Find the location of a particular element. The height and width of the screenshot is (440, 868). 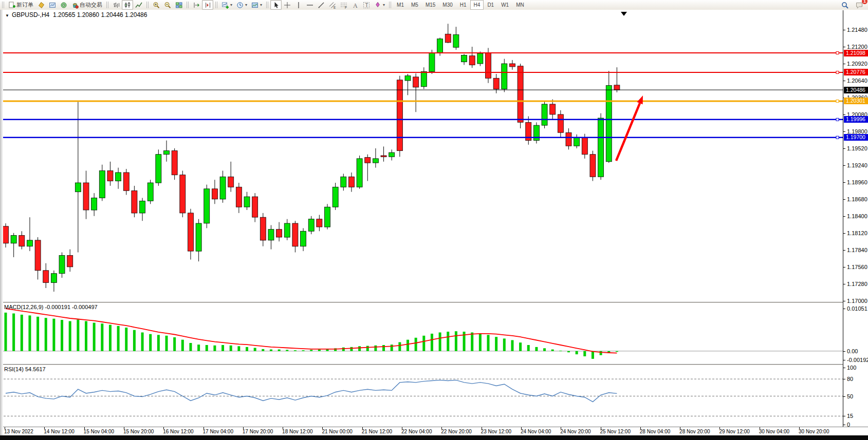

chart-shift-button is located at coordinates (208, 5).